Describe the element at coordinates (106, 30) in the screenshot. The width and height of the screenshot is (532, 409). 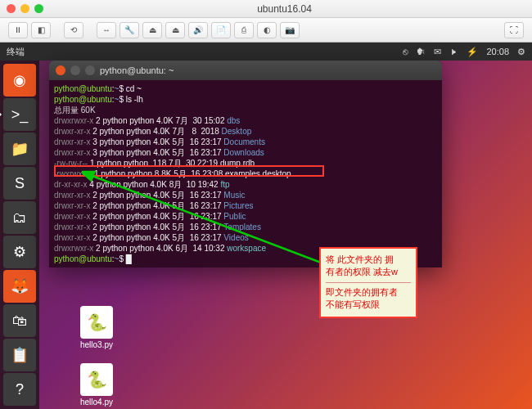
I see `vm-button-3: ↔` at that location.